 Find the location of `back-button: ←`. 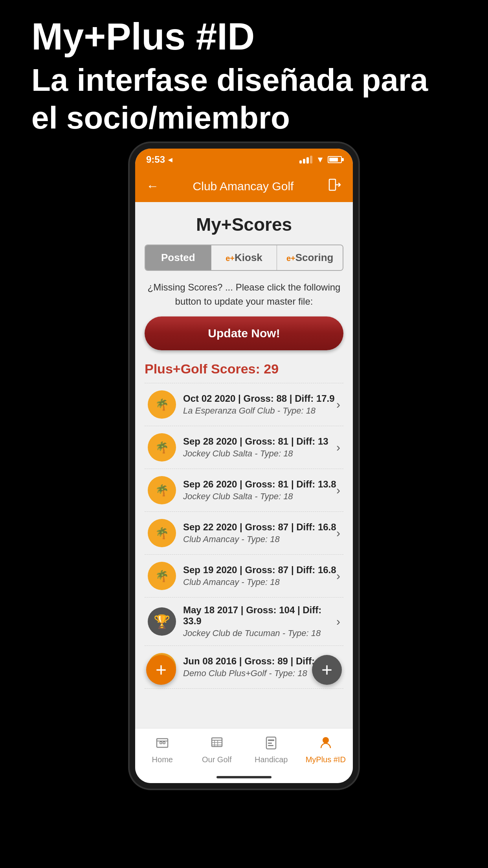

back-button: ← is located at coordinates (152, 186).